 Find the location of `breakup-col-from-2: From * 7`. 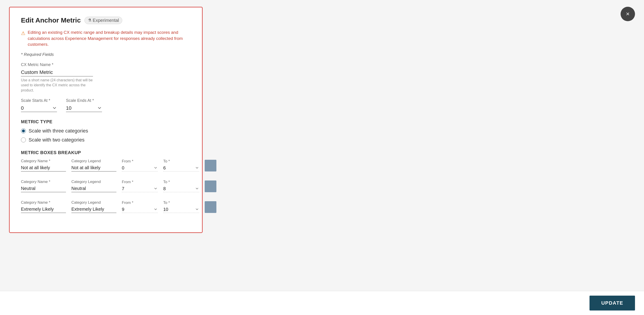

breakup-col-from-2: From * 7 is located at coordinates (140, 186).